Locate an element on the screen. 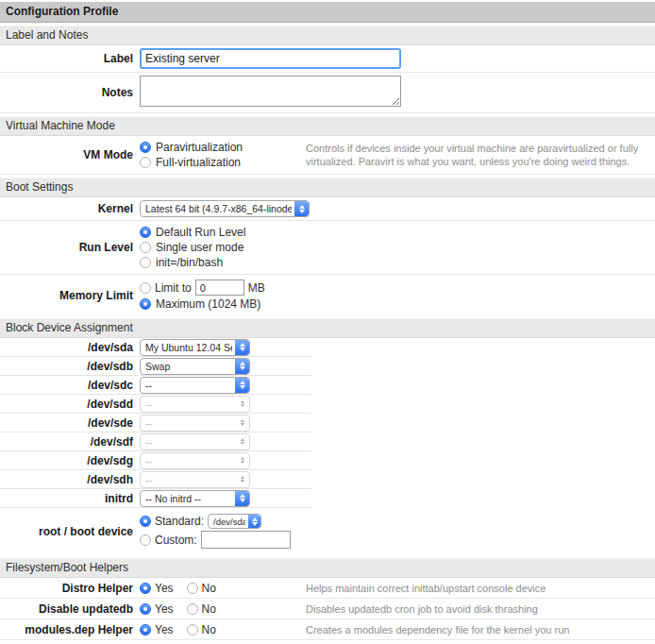 The image size is (655, 644). section-boot-settings: Boot Settings is located at coordinates (328, 187).